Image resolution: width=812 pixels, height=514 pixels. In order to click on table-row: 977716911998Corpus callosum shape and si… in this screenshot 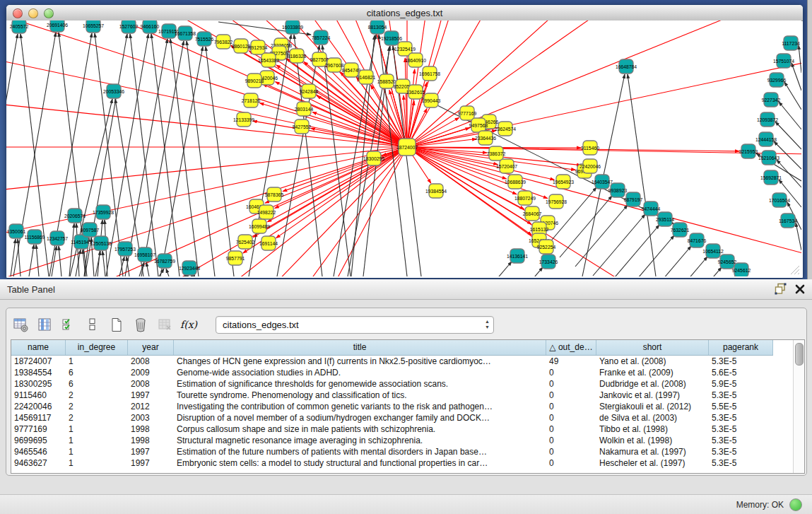, I will do `click(408, 429)`.